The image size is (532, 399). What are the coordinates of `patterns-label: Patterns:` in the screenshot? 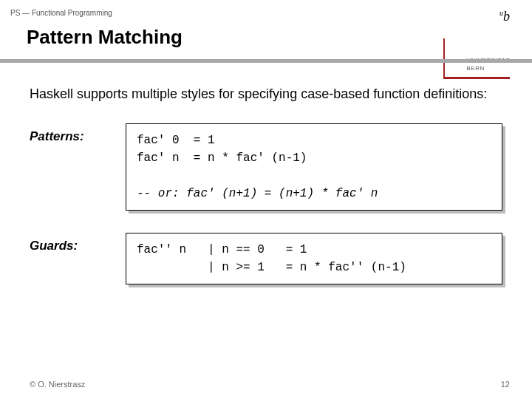 It's located at (78, 134).